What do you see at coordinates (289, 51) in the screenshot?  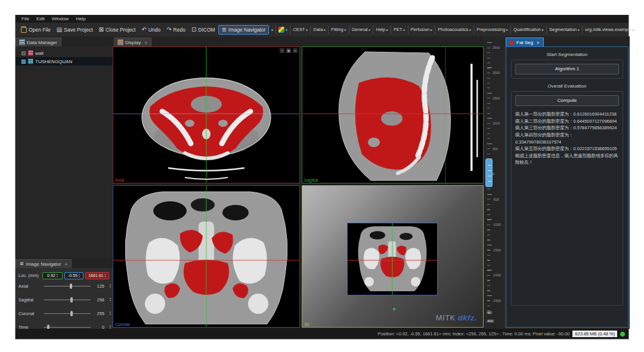 I see `viewport-toolbar: ▫ ▣ ×` at bounding box center [289, 51].